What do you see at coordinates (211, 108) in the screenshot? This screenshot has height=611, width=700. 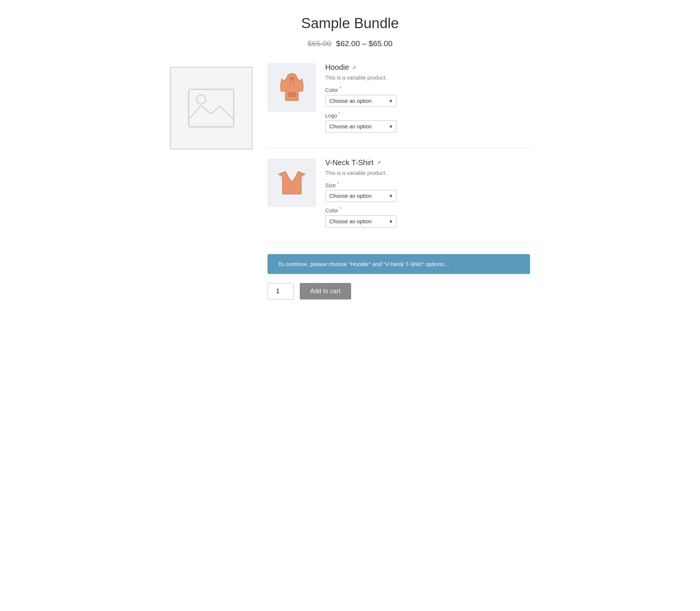 I see `product-image-placeholder` at bounding box center [211, 108].